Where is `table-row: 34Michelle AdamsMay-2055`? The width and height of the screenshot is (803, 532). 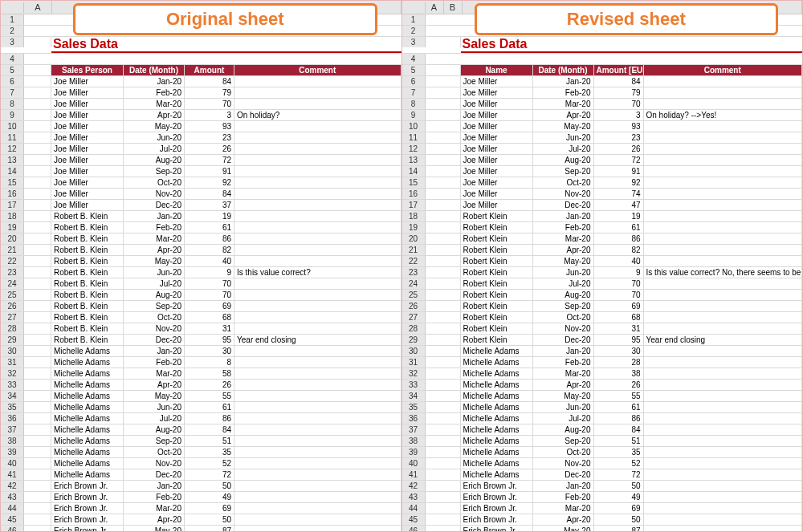 table-row: 34Michelle AdamsMay-2055 is located at coordinates (201, 396).